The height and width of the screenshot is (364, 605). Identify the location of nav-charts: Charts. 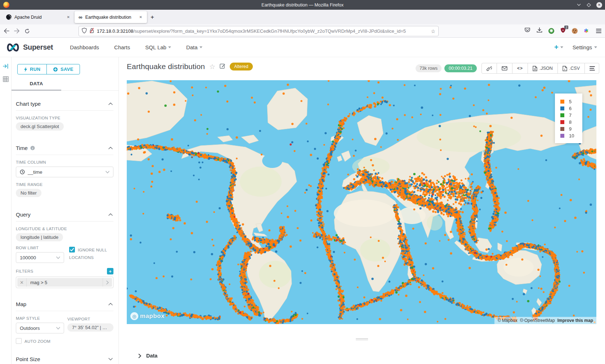
(122, 47).